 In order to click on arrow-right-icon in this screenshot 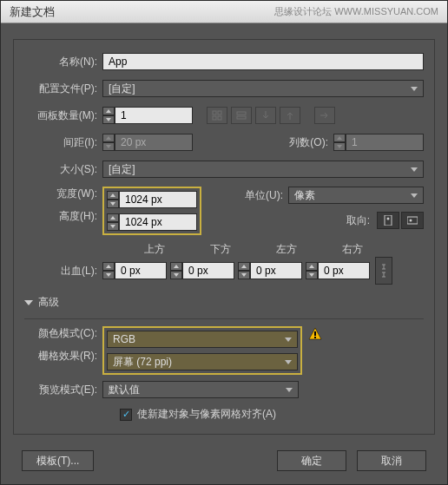, I will do `click(325, 115)`.